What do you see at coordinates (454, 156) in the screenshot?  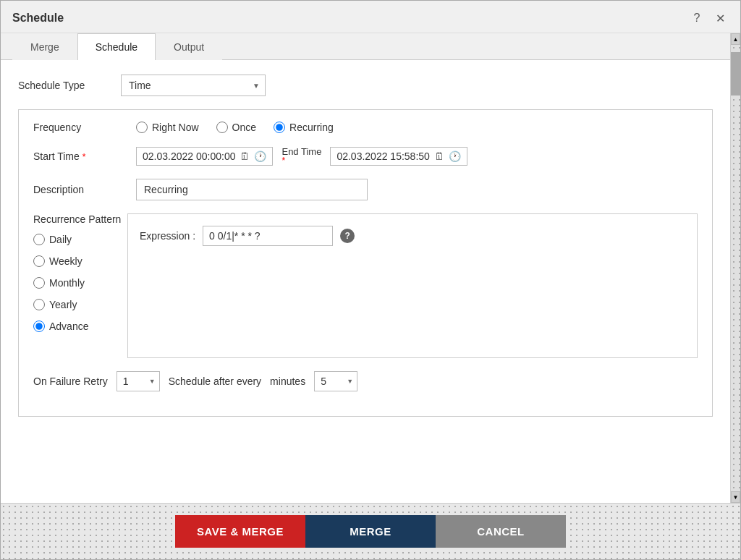 I see `end-time-clock-icon: 🕐` at bounding box center [454, 156].